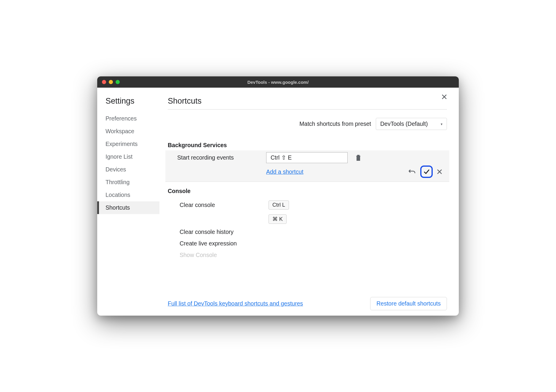  I want to click on sidebar-item-preferences: Preferences, so click(132, 118).